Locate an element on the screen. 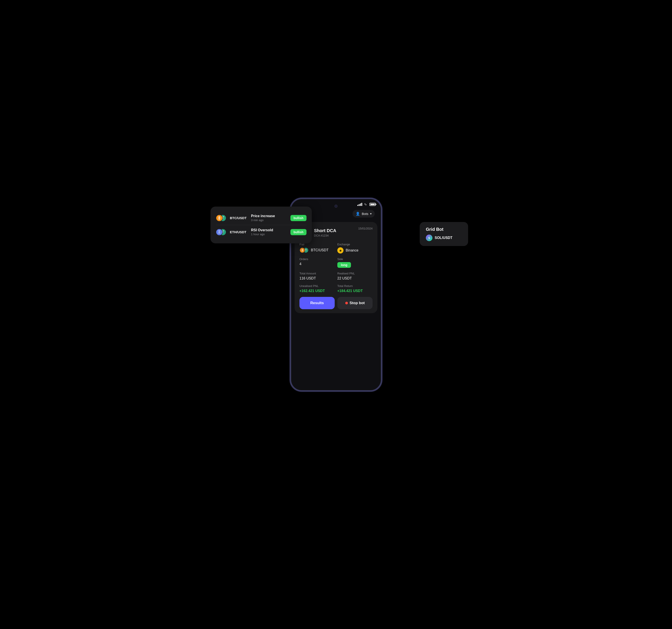 This screenshot has height=629, width=672. btc-pair-icons: ₿ T is located at coordinates (221, 218).